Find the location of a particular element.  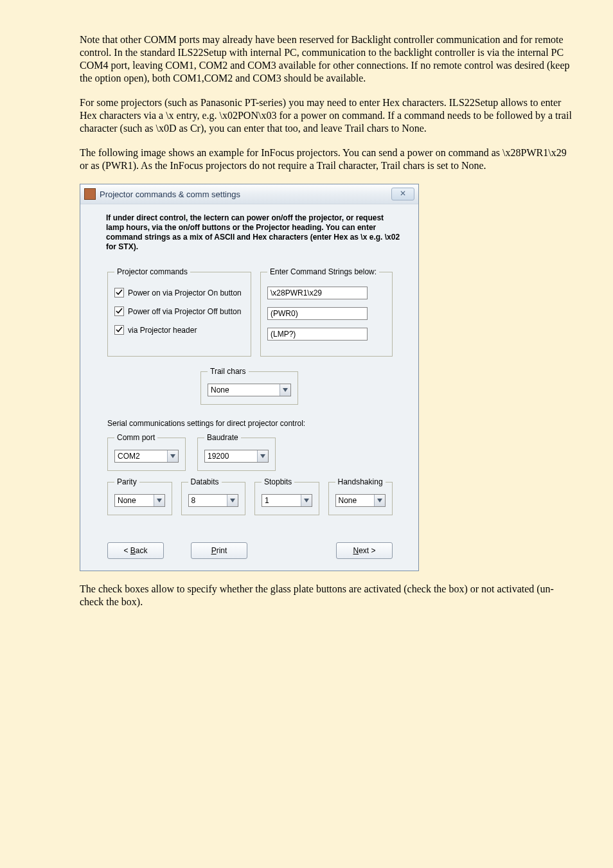

databits-legend: Databits is located at coordinates (205, 482).